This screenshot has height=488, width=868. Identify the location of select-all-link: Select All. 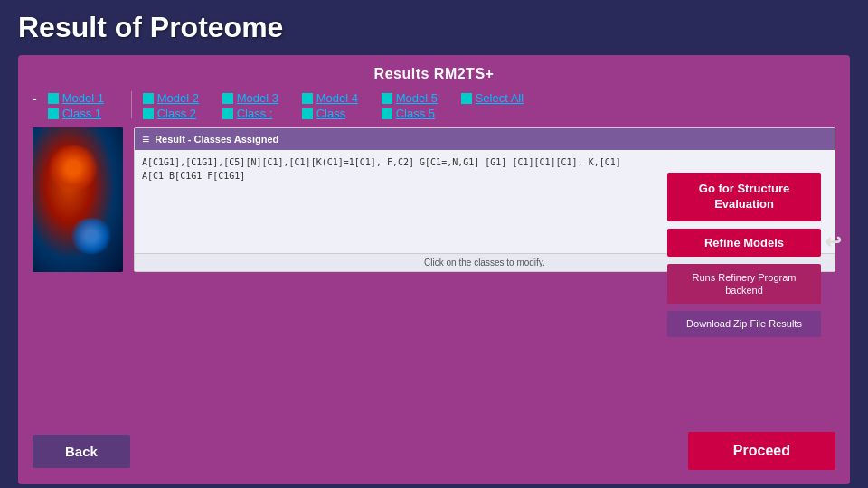
(499, 98).